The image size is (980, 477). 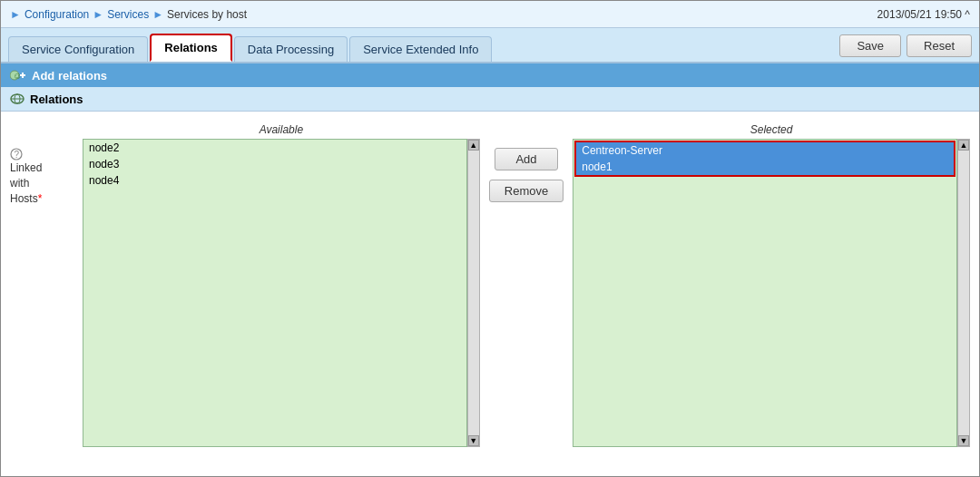 What do you see at coordinates (924, 15) in the screenshot?
I see `timestamp: 2013/05/21 19:50 ^` at bounding box center [924, 15].